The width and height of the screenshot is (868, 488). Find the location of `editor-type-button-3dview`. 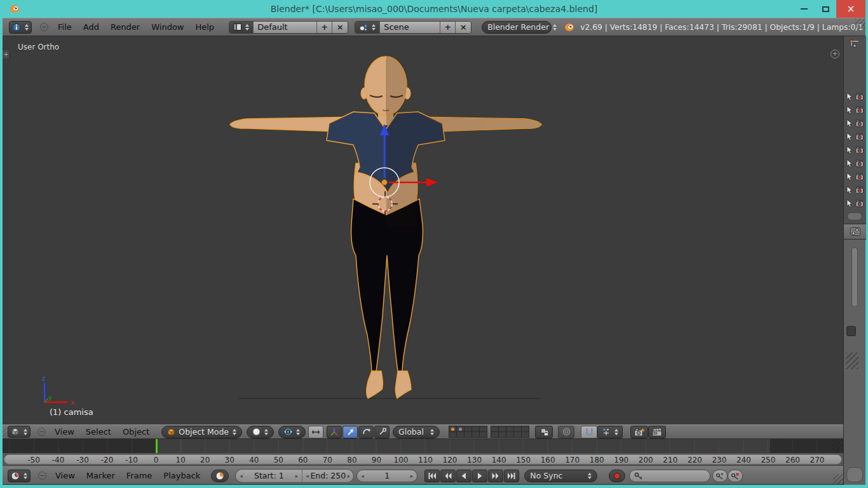

editor-type-button-3dview is located at coordinates (19, 432).